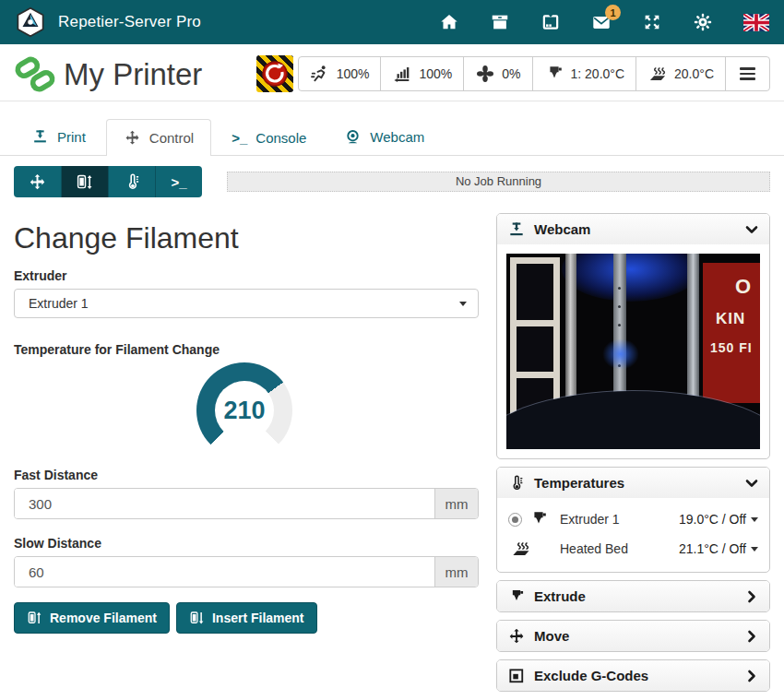  What do you see at coordinates (422, 74) in the screenshot?
I see `flow-multiplier-status: 100%` at bounding box center [422, 74].